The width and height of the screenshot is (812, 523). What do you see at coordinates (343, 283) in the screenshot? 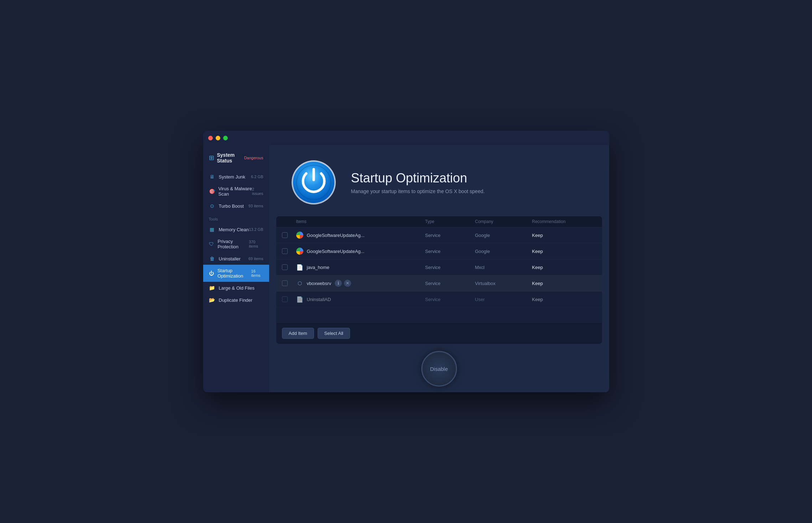
I see `row4-actions: ℹ ✕` at bounding box center [343, 283].